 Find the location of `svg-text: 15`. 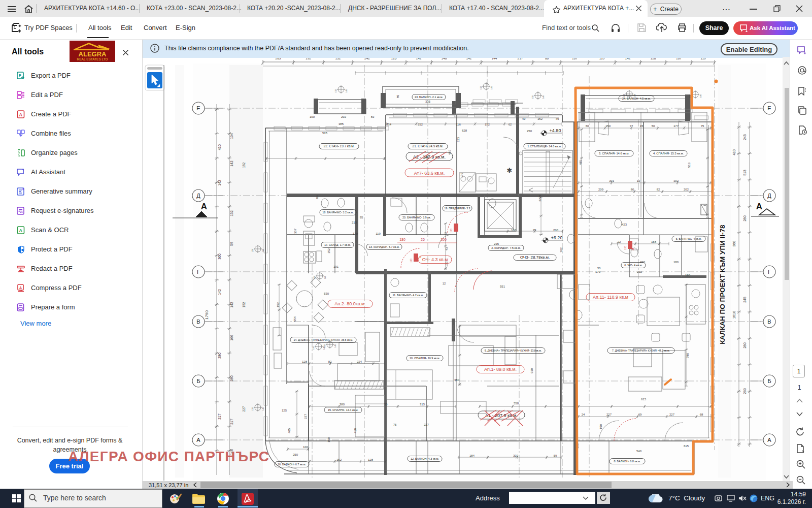

svg-text: 15 is located at coordinates (641, 126).